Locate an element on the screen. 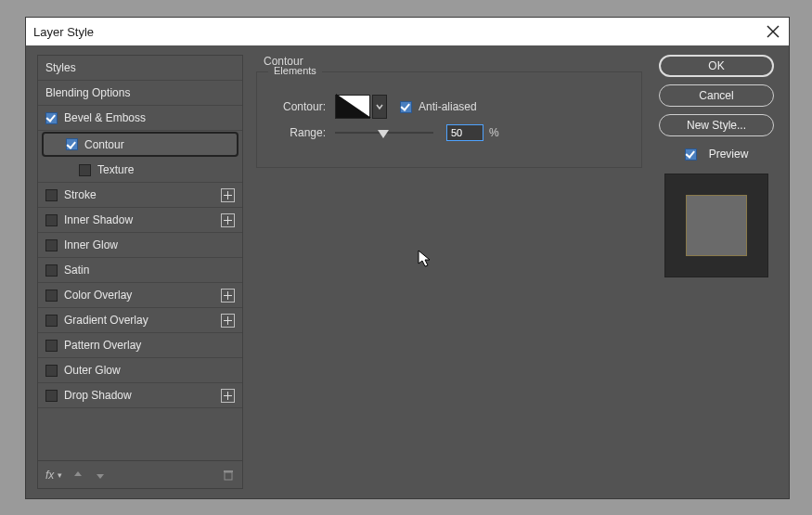 This screenshot has width=812, height=515. preview-swatch is located at coordinates (716, 225).